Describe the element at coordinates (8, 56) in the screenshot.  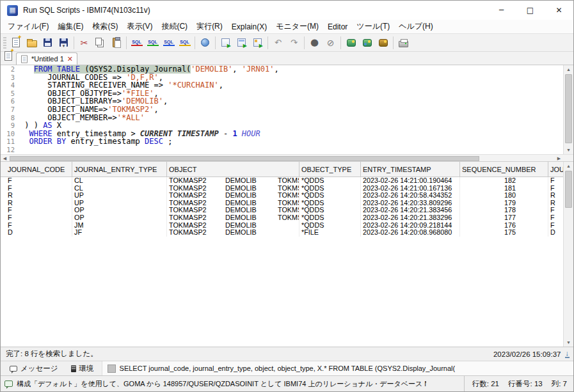
I see `new-tab-icon` at that location.